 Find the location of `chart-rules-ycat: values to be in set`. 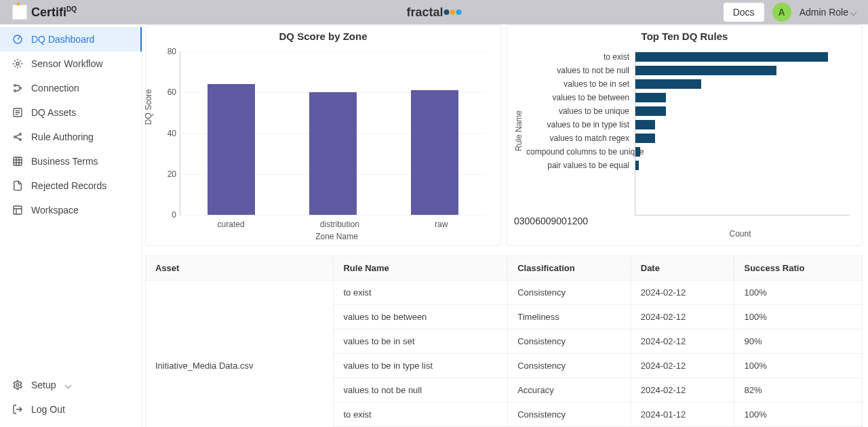

chart-rules-ycat: values to be in set is located at coordinates (580, 84).